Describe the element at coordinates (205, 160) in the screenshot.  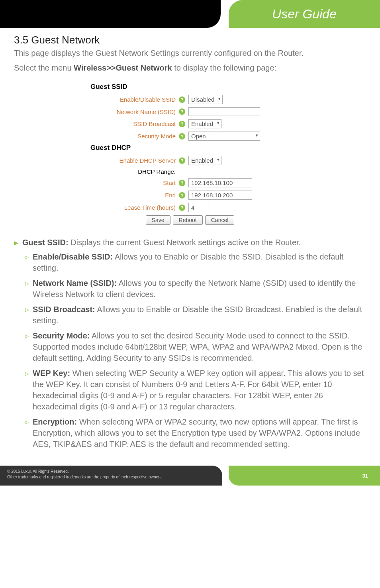
I see `enable-dhcp-select: Enabled` at that location.